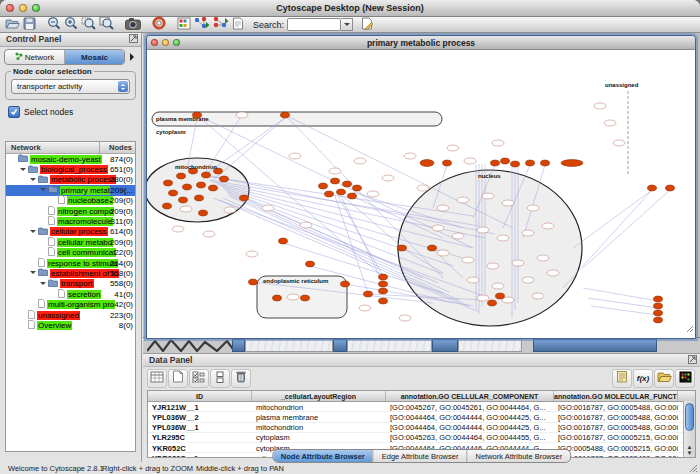  I want to click on tree-item: nucleobase-209(0), so click(70, 201).